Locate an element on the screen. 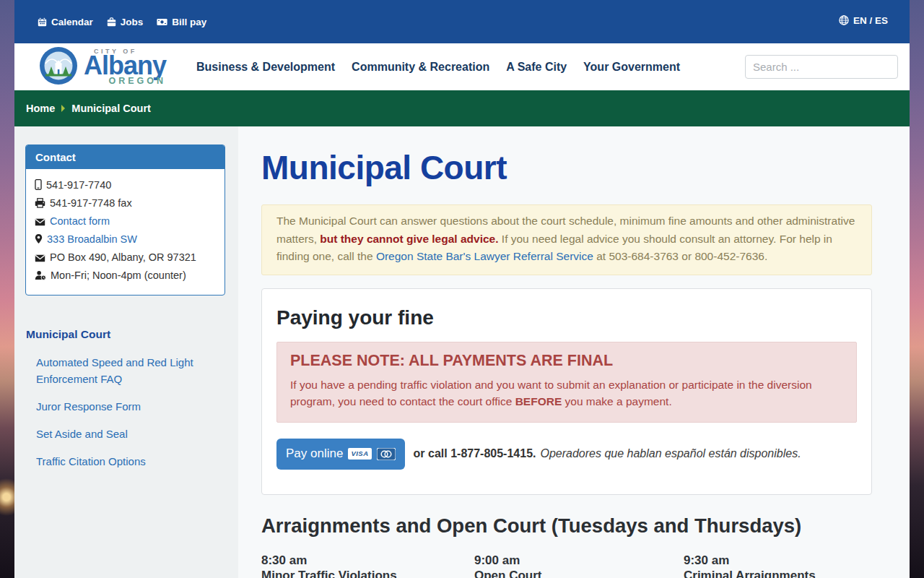 The height and width of the screenshot is (578, 924). sidebar-menu: Municipal Court Automated Speed and Red … is located at coordinates (127, 399).